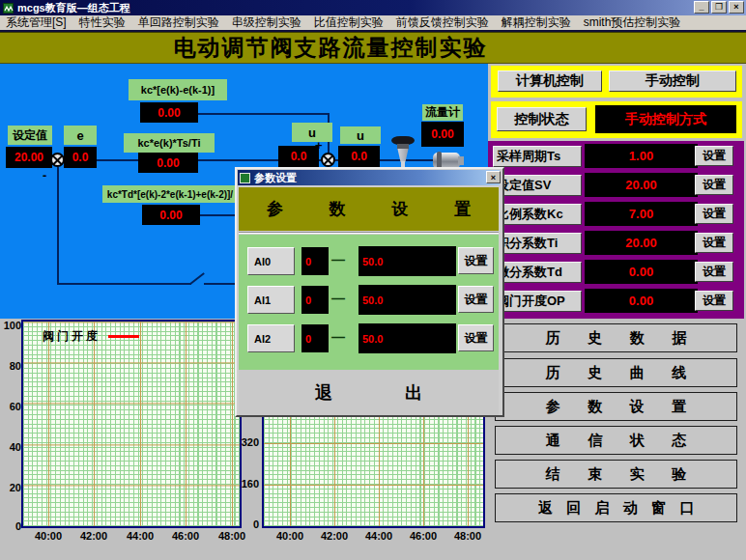  Describe the element at coordinates (443, 112) in the screenshot. I see `flowmeter-label: 流量计` at that location.